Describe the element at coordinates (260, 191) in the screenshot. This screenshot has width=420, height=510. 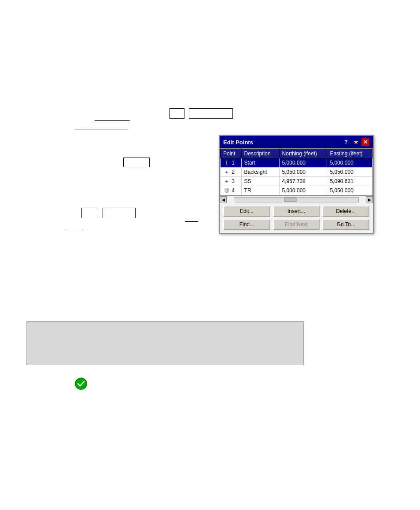
I see `cell-desc-4: TR` at that location.